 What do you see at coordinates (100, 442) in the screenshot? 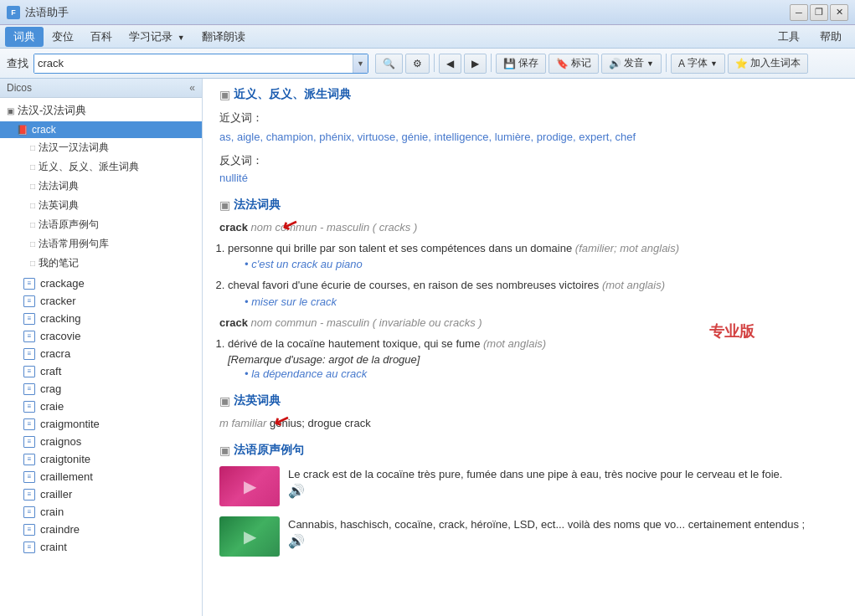
I see `word-item-craignos: ≡ craignos` at bounding box center [100, 442].